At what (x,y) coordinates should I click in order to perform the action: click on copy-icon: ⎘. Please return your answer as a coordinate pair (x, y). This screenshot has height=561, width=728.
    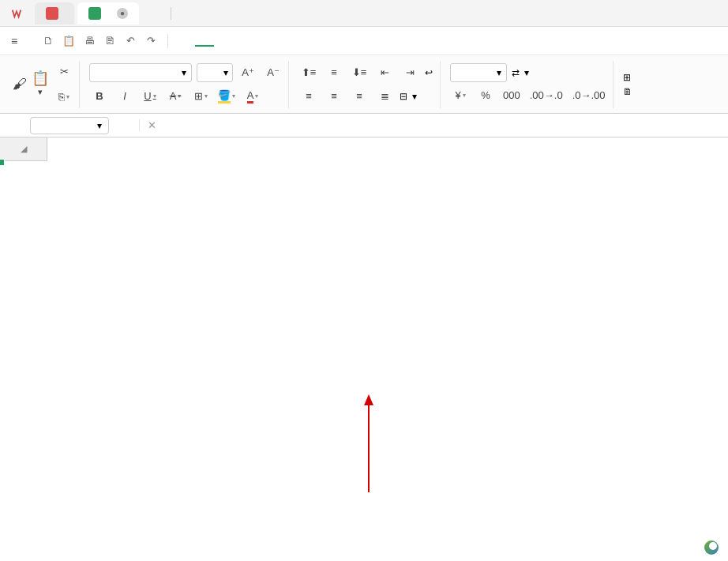
    Looking at the image, I should click on (62, 96).